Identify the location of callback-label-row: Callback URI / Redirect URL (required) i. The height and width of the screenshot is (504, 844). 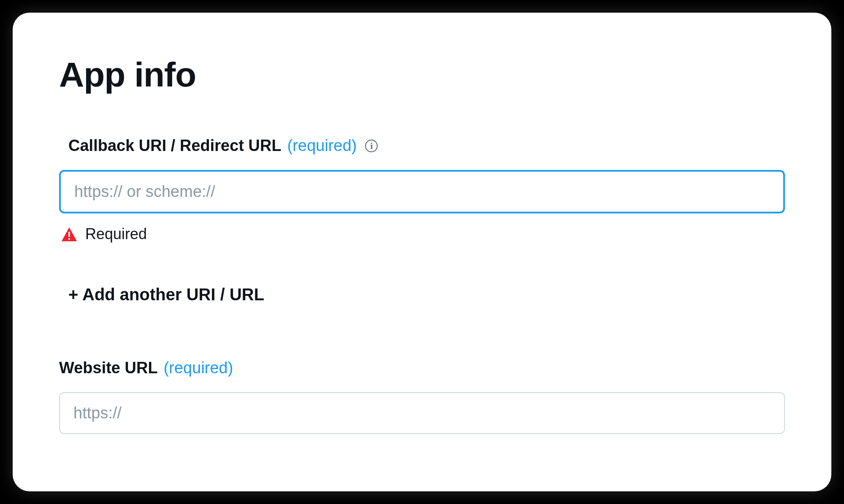
(427, 146).